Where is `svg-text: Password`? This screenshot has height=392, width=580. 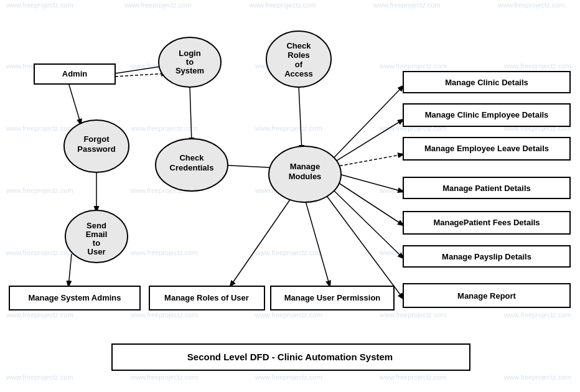
svg-text: Password is located at coordinates (96, 149).